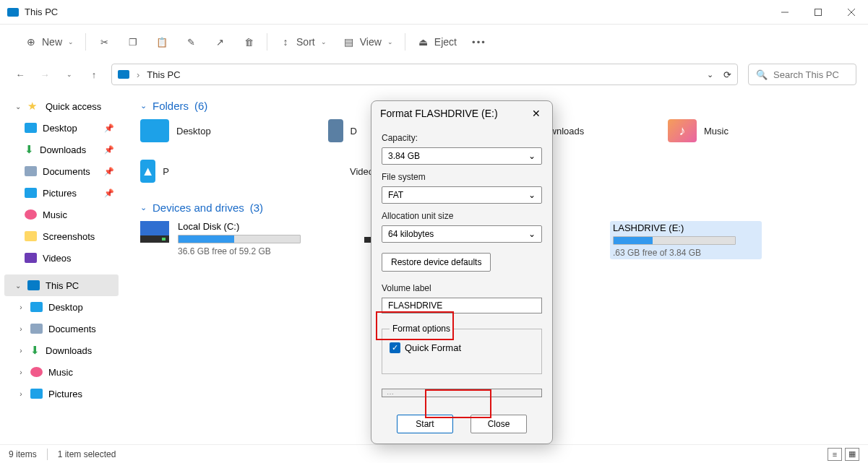 Image resolution: width=868 pixels, height=463 pixels. Describe the element at coordinates (48, 454) in the screenshot. I see `status-separator` at that location.